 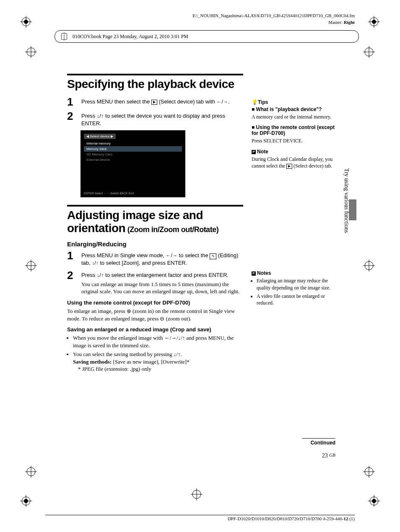 What do you see at coordinates (133, 154) in the screenshot?
I see `screenshot-row: SD Memory Card` at bounding box center [133, 154].